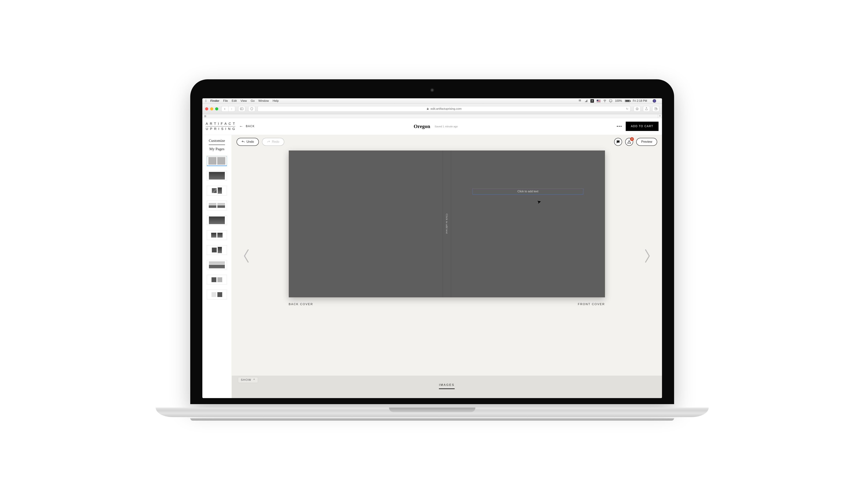  I want to click on back-cover, so click(365, 224).